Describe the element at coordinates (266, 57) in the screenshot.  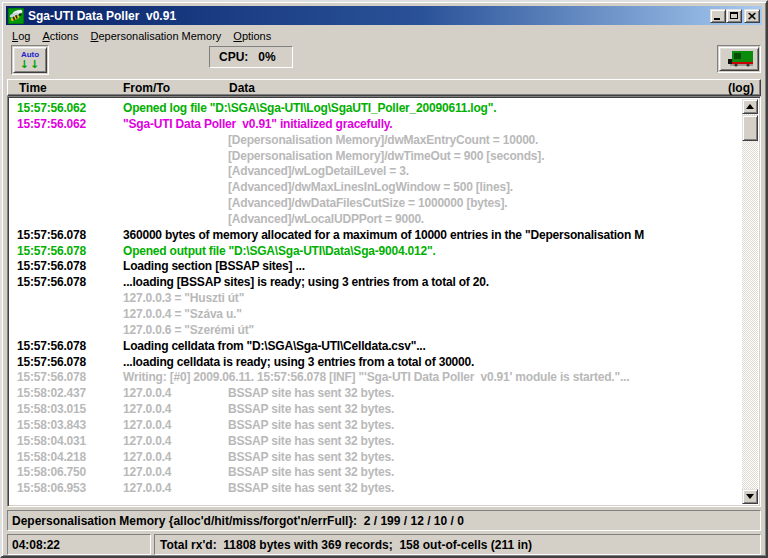
I see `cpu-value: 0%` at that location.